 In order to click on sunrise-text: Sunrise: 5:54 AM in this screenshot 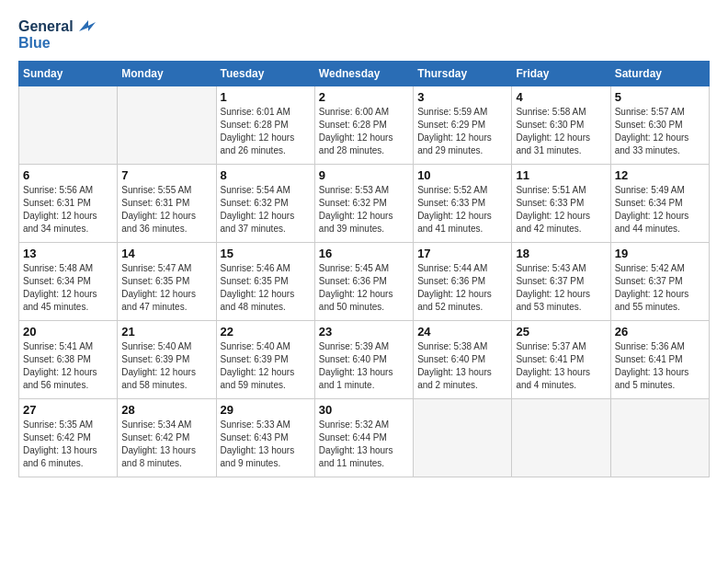, I will do `click(266, 190)`.